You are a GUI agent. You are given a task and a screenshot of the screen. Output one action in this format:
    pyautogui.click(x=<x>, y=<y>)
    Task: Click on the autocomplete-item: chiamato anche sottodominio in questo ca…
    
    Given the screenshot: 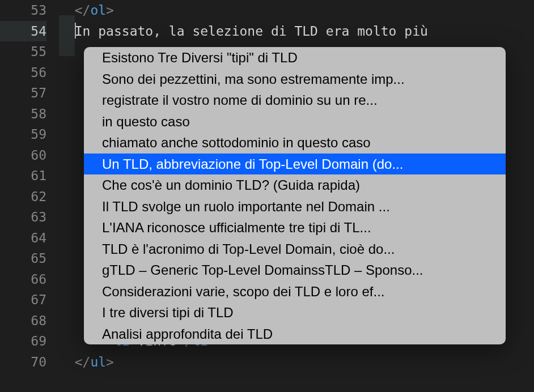 What is the action you would take?
    pyautogui.click(x=295, y=143)
    